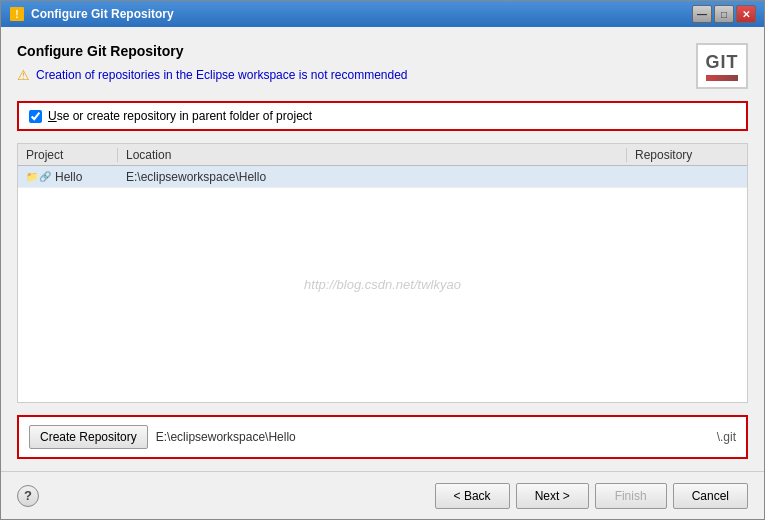 The width and height of the screenshot is (765, 520). Describe the element at coordinates (382, 495) in the screenshot. I see `dialog-footer: ? < Back Next > Finish Cancel` at that location.